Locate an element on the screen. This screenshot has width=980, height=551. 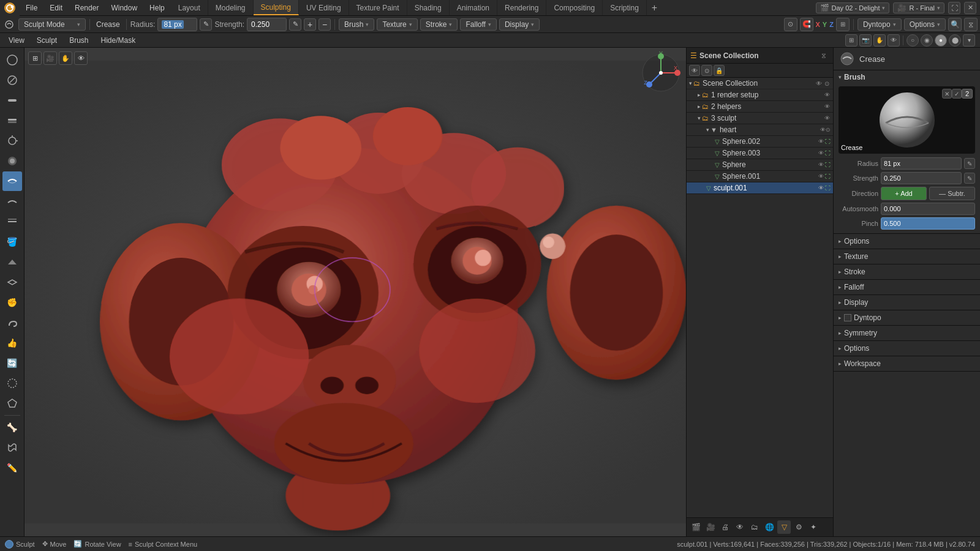
outliner-row-3: ▾ ▼ heart 👁 ⊙ is located at coordinates (760, 130).